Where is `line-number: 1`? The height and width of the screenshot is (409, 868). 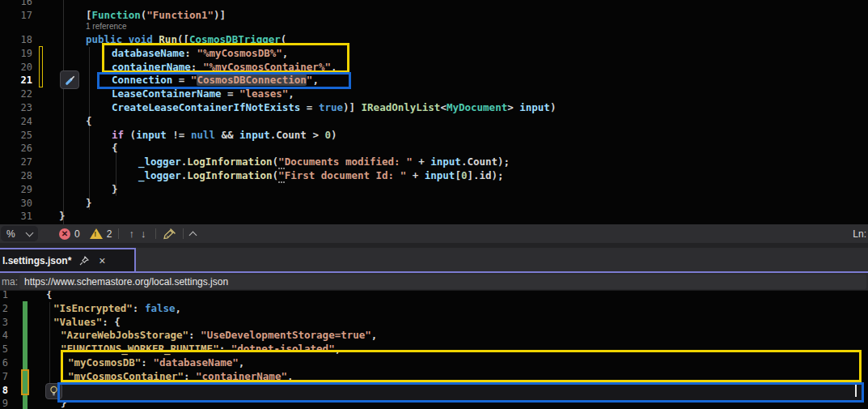 line-number: 1 is located at coordinates (4, 296).